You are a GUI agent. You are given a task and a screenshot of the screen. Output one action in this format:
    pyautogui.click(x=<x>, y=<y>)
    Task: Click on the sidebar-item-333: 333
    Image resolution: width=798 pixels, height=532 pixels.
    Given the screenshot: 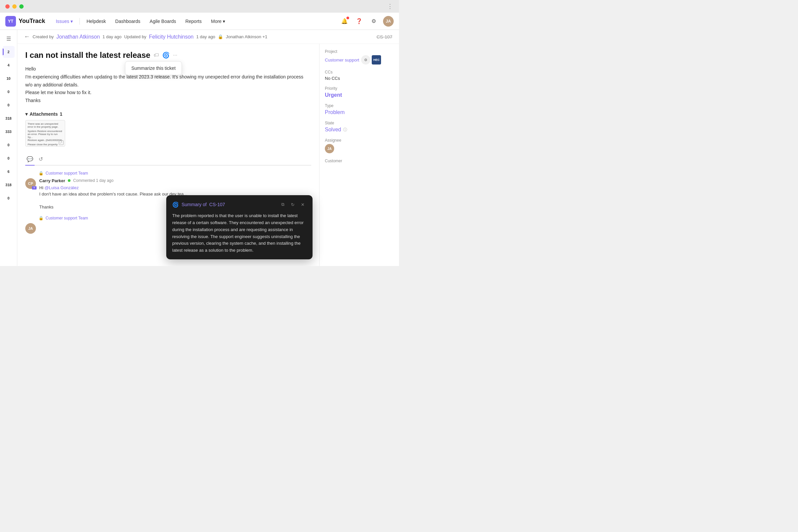 What is the action you would take?
    pyautogui.click(x=9, y=132)
    